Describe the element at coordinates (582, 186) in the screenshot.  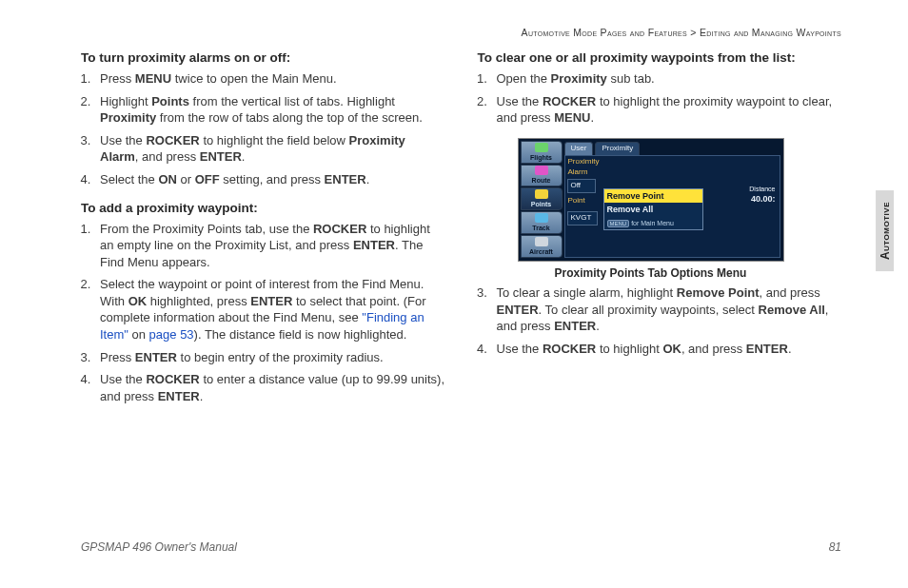
I see `ss-alarm-value: Off` at that location.